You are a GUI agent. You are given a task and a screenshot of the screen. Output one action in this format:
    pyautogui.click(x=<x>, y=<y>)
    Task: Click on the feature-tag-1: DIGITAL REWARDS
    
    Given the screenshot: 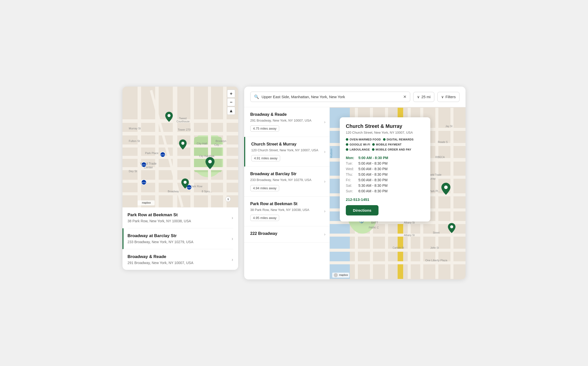 What is the action you would take?
    pyautogui.click(x=398, y=139)
    